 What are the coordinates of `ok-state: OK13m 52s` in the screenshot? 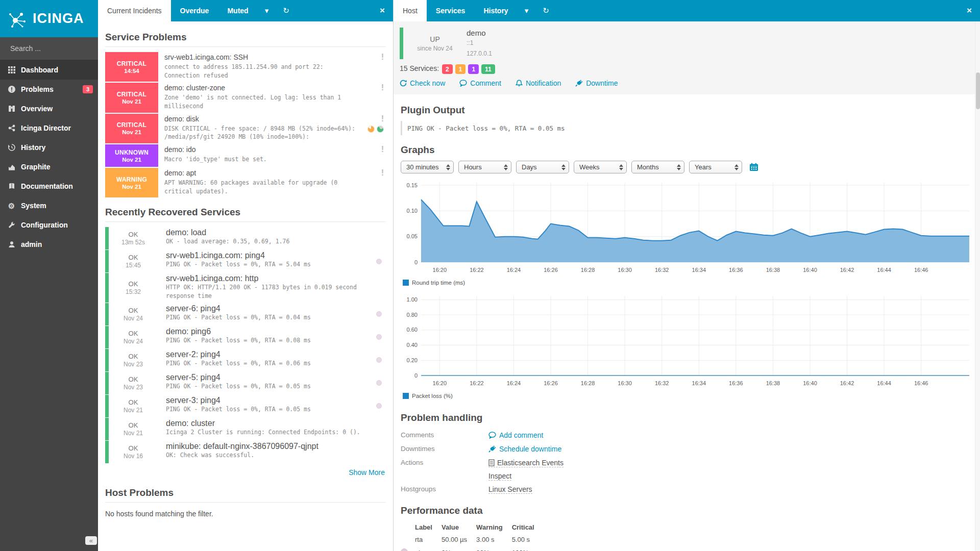 It's located at (133, 238).